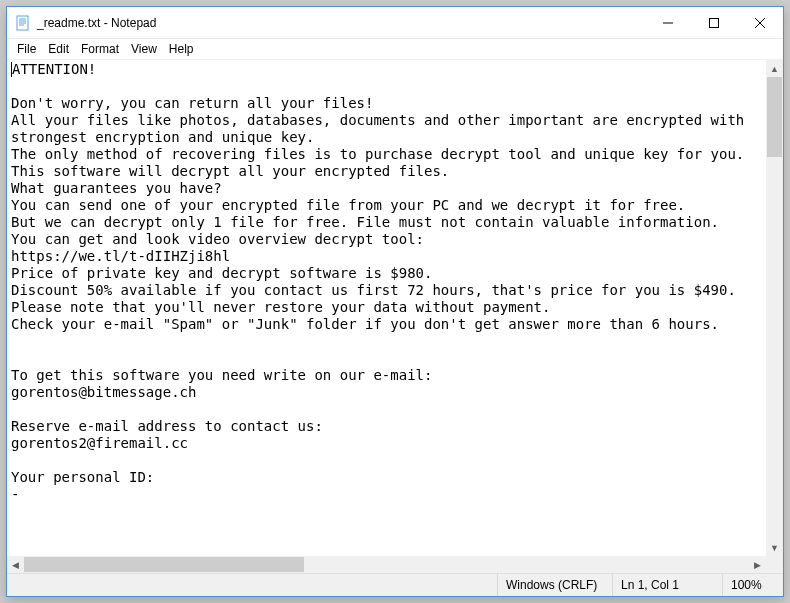 This screenshot has height=603, width=790. Describe the element at coordinates (144, 49) in the screenshot. I see `menu-view: View` at that location.